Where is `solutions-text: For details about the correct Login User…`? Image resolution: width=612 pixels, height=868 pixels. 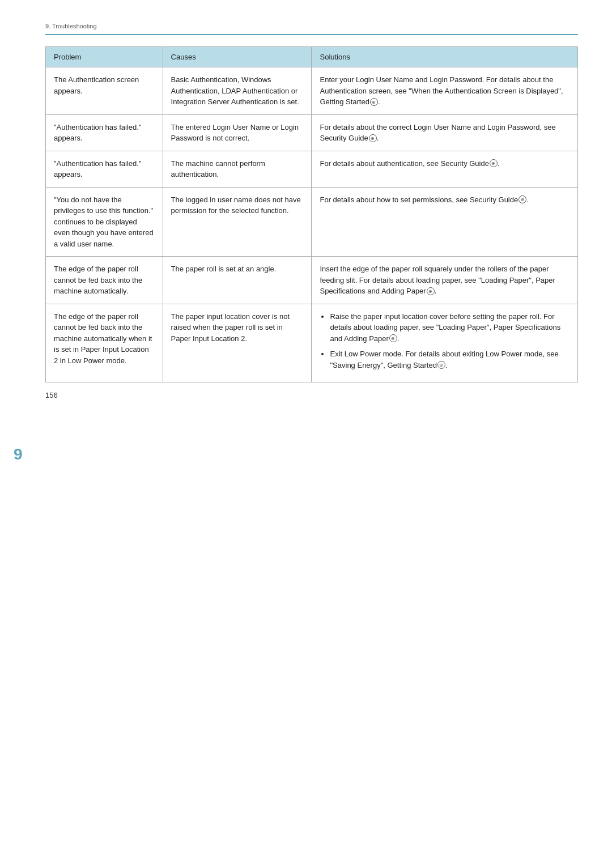
solutions-text: For details about the correct Login User… is located at coordinates (437, 133).